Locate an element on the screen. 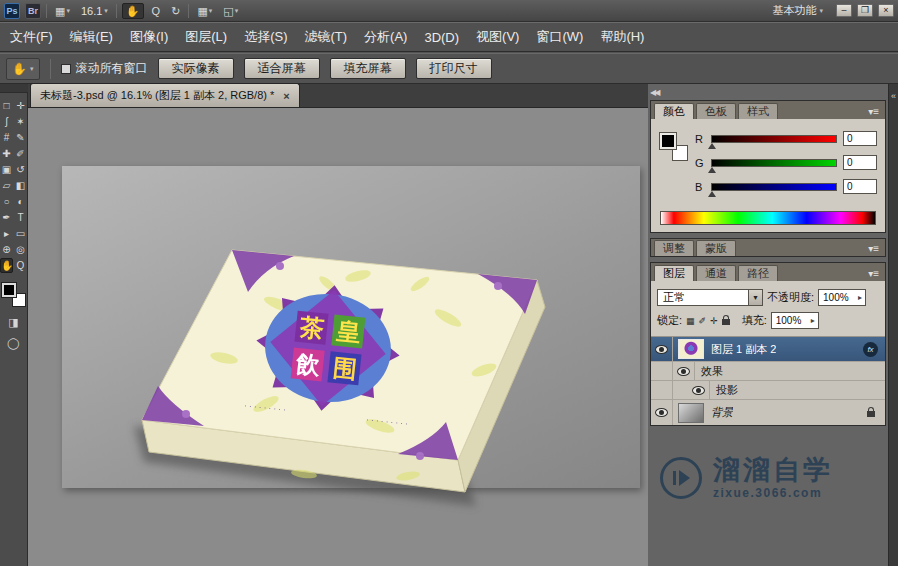 This screenshot has width=898, height=566. tool-brush: ✐ is located at coordinates (20, 154).